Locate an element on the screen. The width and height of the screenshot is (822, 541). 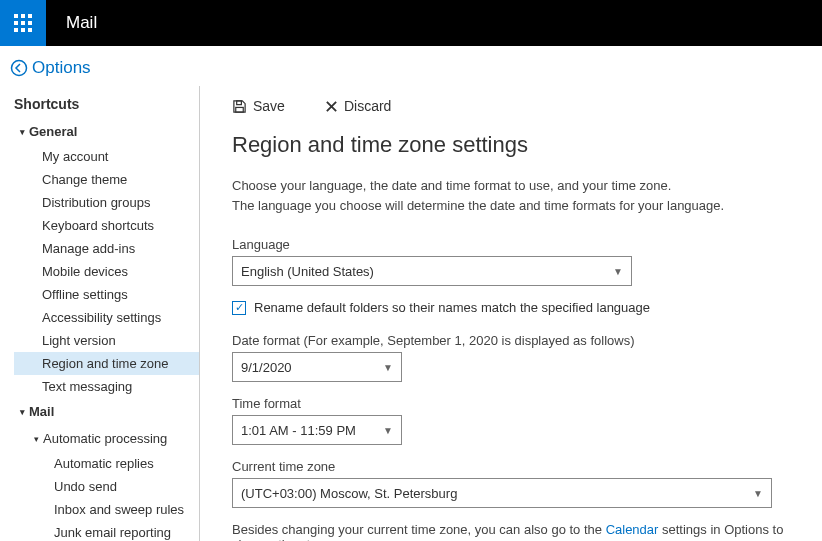
date-format-value: 9/1/2020 is located at coordinates (266, 368).